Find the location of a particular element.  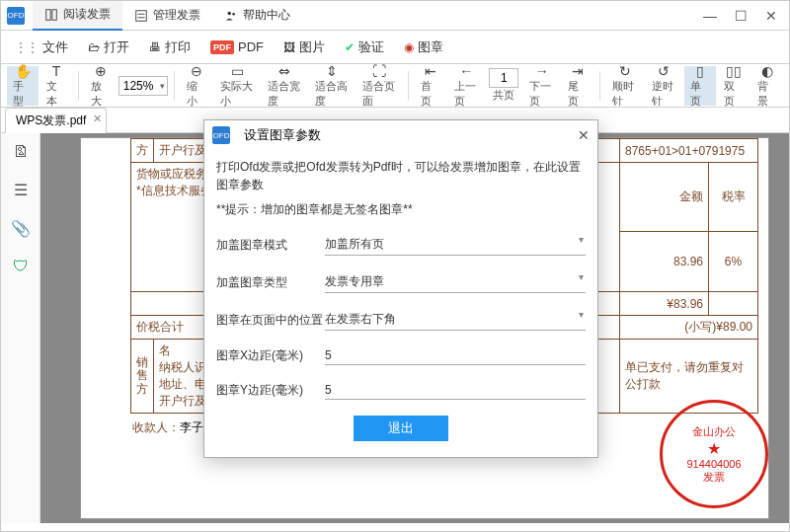

fitwidth-icon: ⇔ is located at coordinates (284, 71).